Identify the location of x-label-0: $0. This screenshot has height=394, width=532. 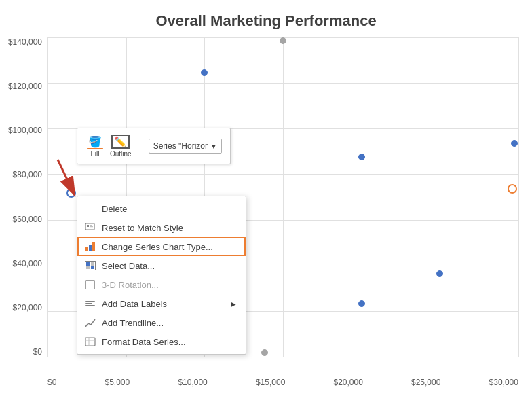
(52, 382).